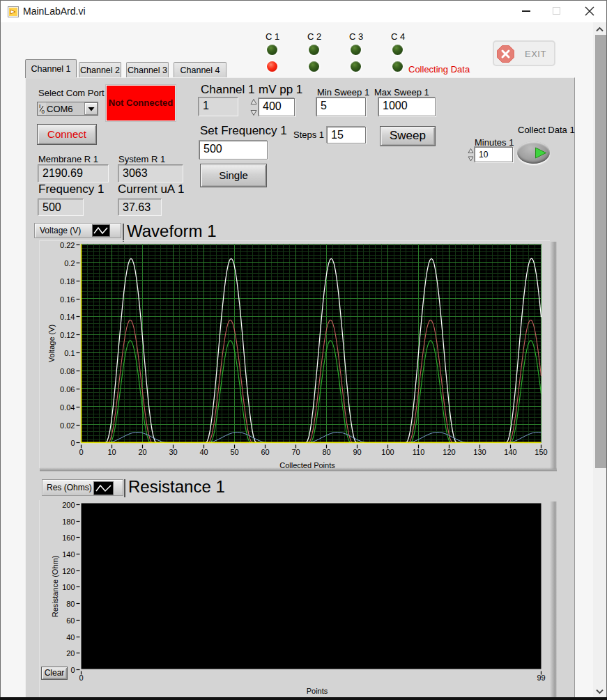 The image size is (607, 700). What do you see at coordinates (67, 389) in the screenshot?
I see `svg-text: 0.06` at bounding box center [67, 389].